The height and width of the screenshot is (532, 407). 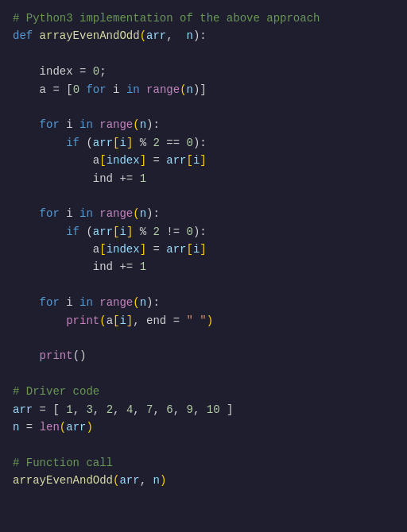 What do you see at coordinates (204, 480) in the screenshot?
I see `code-line: arrayEvenAndOdd(arr, n)` at bounding box center [204, 480].